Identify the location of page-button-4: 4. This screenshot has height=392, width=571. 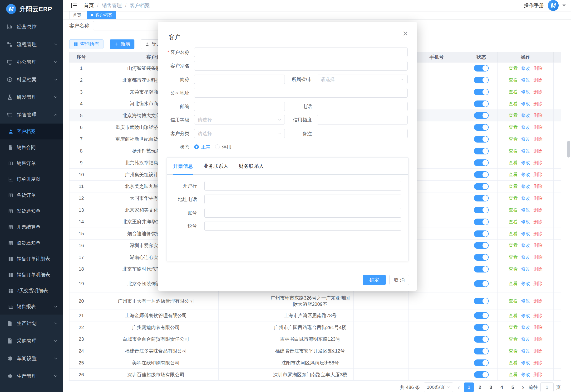
(502, 387).